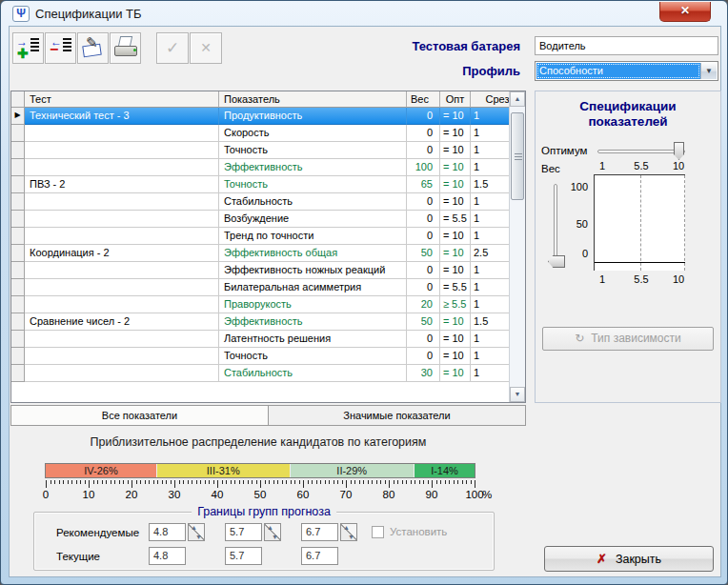  What do you see at coordinates (433, 46) in the screenshot?
I see `battery-label: Тестовая батарея` at bounding box center [433, 46].